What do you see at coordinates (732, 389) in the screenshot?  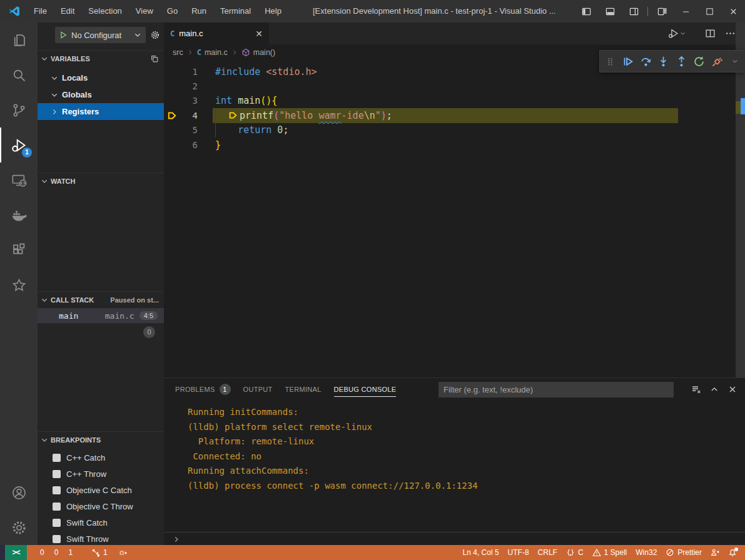 I see `close-panel-icon` at bounding box center [732, 389].